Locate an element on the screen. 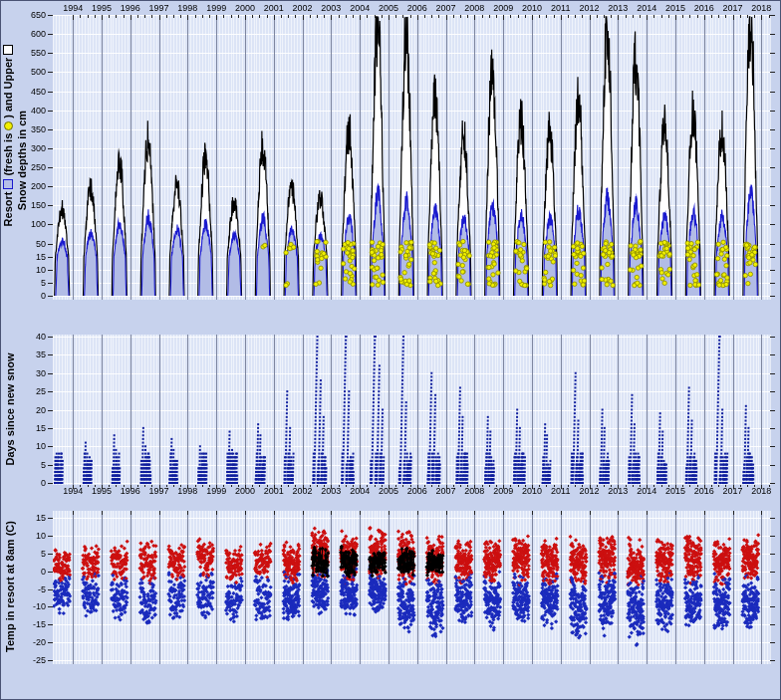 The image size is (781, 700). snow-axis-title-line2: Snow depths in cm is located at coordinates (22, 160).